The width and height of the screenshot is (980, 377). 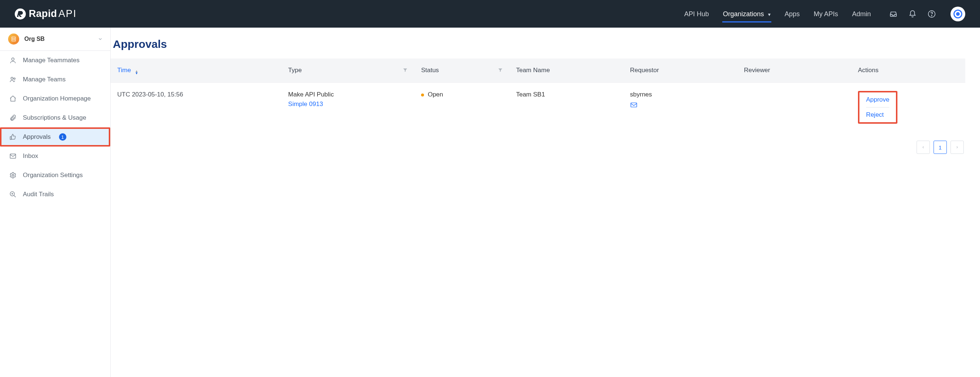 I want to click on org-icon, so click(x=14, y=39).